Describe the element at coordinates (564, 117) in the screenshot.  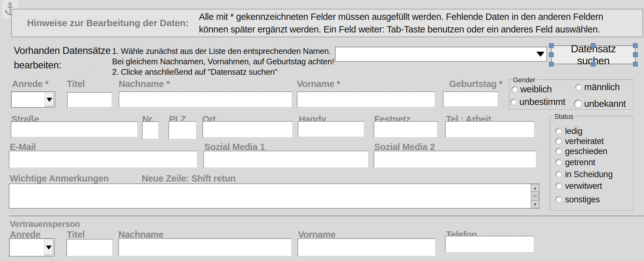
I see `status-legend: Status` at that location.